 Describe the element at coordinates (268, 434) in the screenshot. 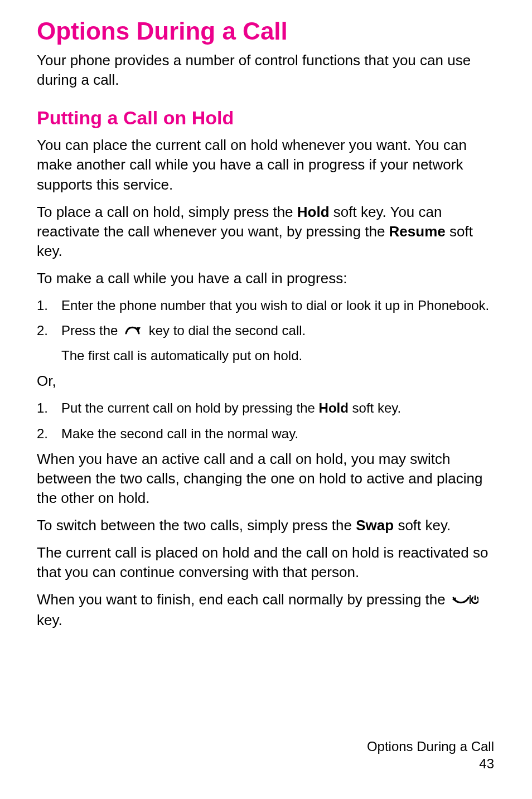

I see `list-item: 2. Make the second call in the normal wa…` at that location.